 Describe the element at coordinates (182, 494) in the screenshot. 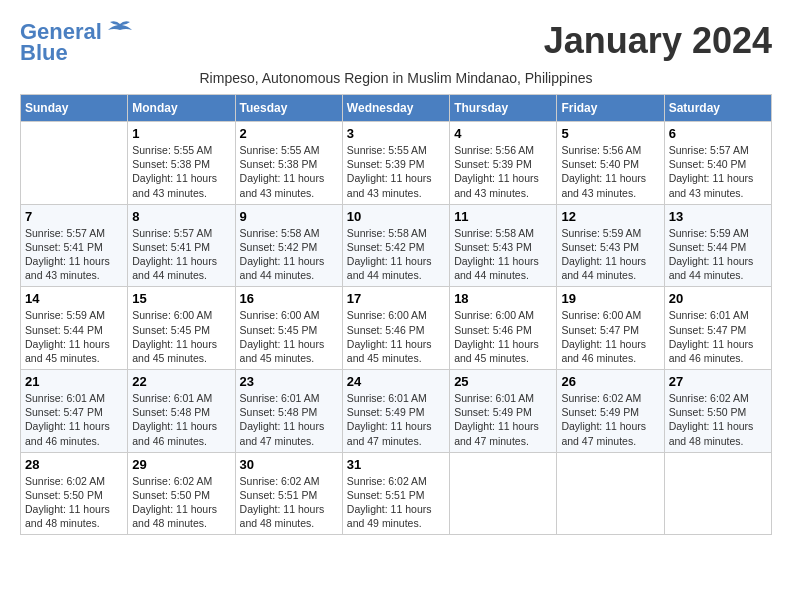

I see `calendar-cell: 29Sunrise: 6:02 AM Sunset: 5:50 PM Dayli…` at that location.